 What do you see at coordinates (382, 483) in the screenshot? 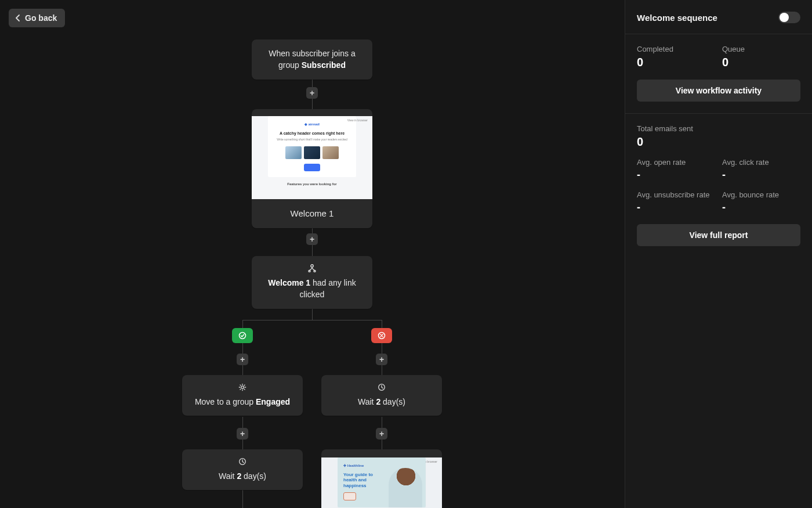
I see `email-preview: View in browser ✚ Healthline Your guide …` at bounding box center [382, 483].